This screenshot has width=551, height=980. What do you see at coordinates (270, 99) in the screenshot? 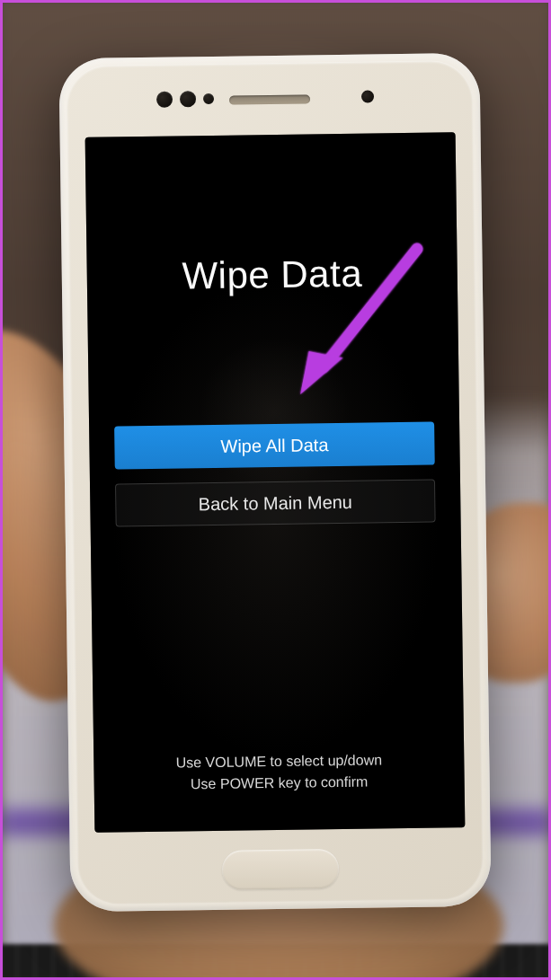
I see `earpiece-speaker` at bounding box center [270, 99].